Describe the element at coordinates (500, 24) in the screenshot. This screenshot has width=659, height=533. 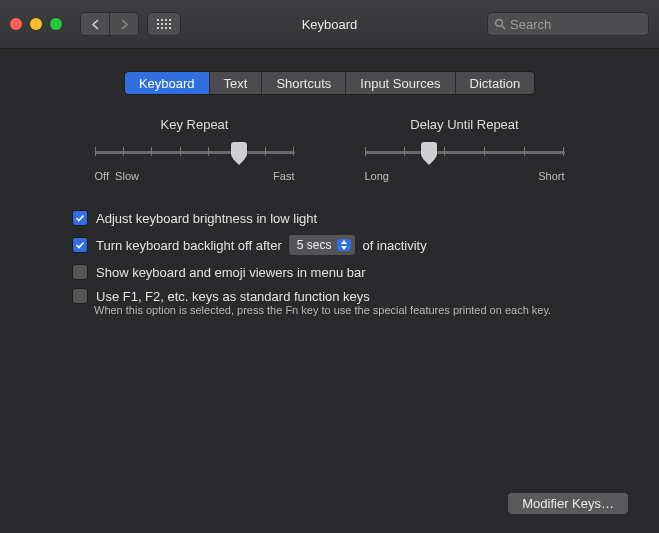
I see `search-icon` at that location.